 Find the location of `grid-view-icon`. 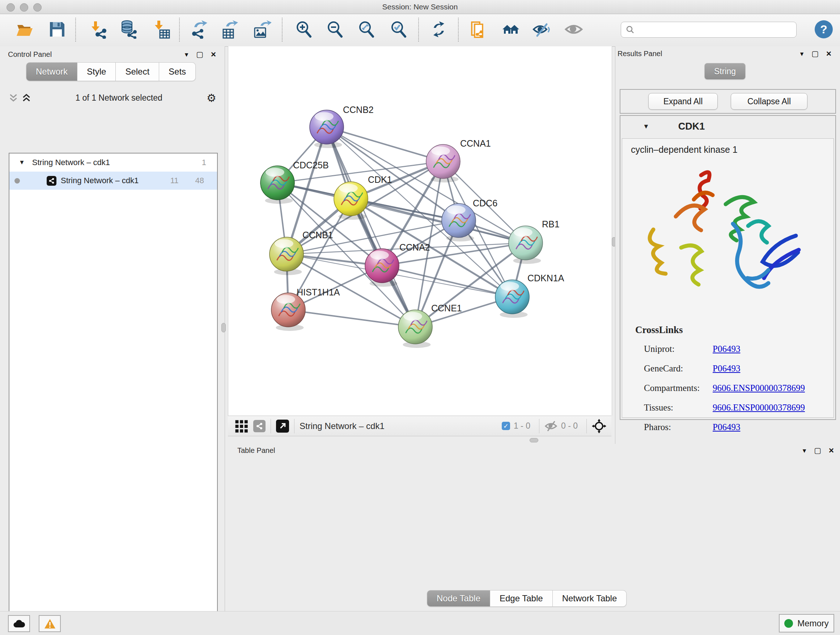

grid-view-icon is located at coordinates (242, 426).